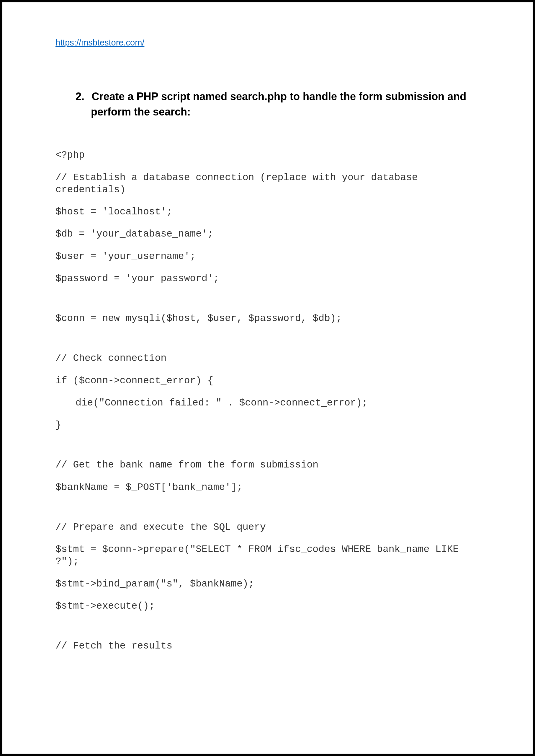  Describe the element at coordinates (277, 104) in the screenshot. I see `section-heading: 2. Create a PHP script named search.php …` at that location.